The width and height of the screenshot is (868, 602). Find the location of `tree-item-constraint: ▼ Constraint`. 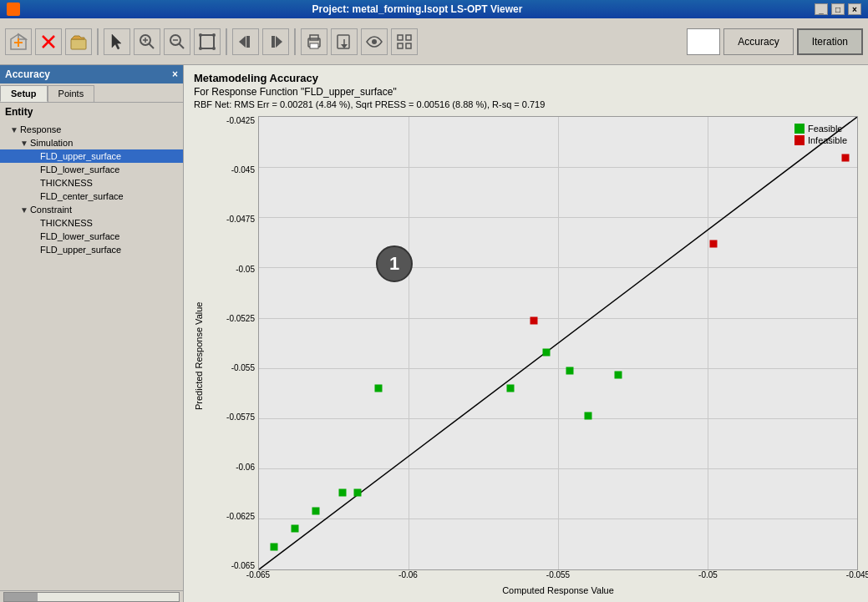

tree-item-constraint: ▼ Constraint is located at coordinates (92, 210).